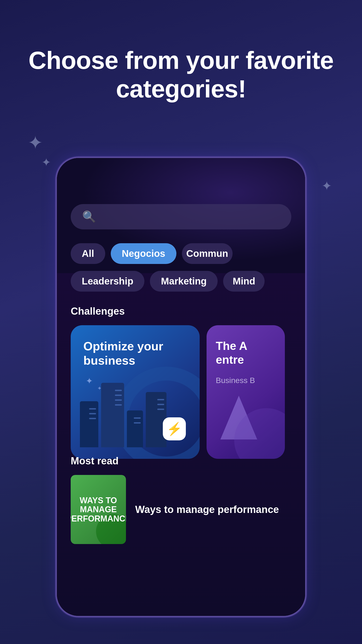  What do you see at coordinates (123, 415) in the screenshot?
I see `buildings-illustration` at bounding box center [123, 415].